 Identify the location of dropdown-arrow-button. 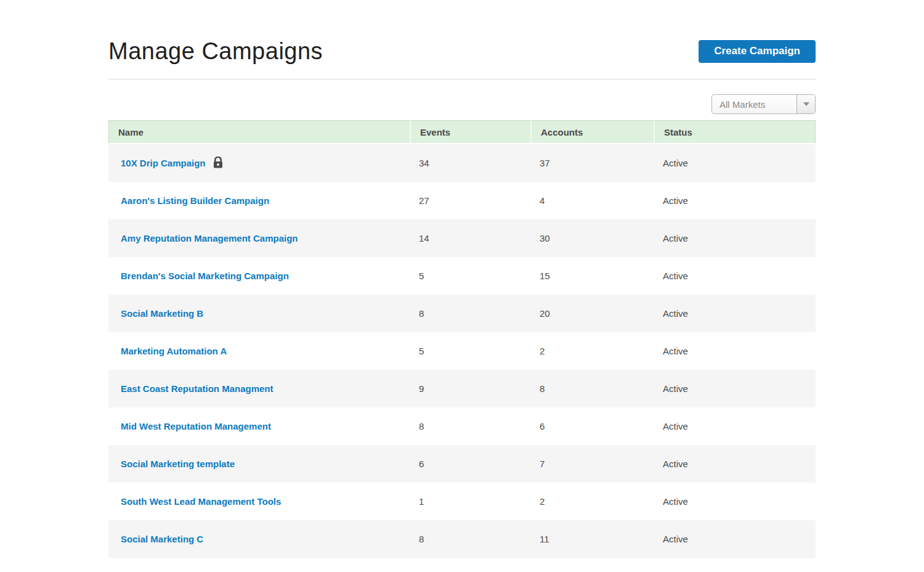
(806, 104).